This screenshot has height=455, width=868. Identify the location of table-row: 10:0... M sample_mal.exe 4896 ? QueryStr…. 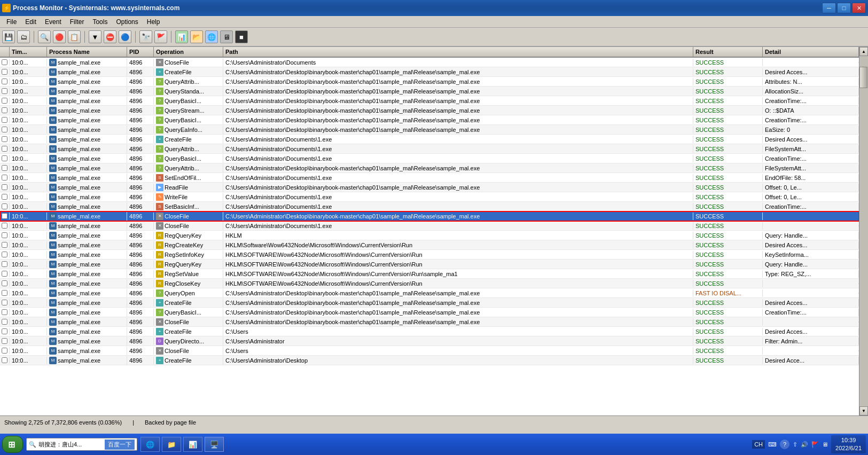
(429, 111).